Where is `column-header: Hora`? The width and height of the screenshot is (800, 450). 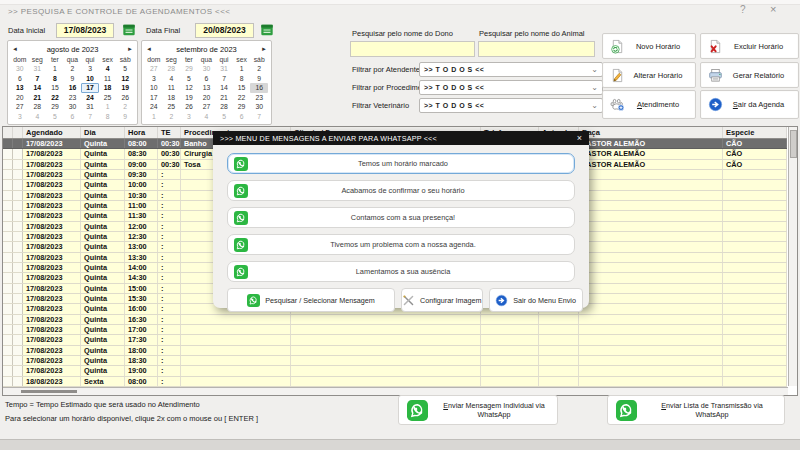 column-header: Hora is located at coordinates (142, 132).